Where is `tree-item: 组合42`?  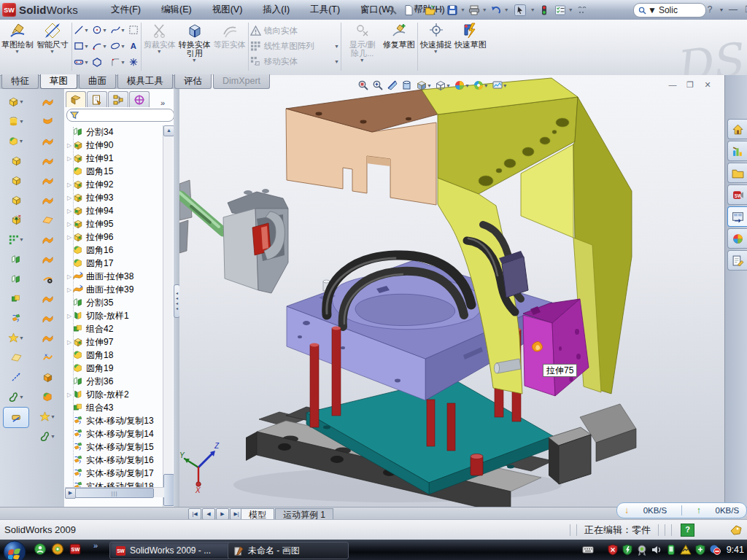 tree-item: 组合42 is located at coordinates (114, 329).